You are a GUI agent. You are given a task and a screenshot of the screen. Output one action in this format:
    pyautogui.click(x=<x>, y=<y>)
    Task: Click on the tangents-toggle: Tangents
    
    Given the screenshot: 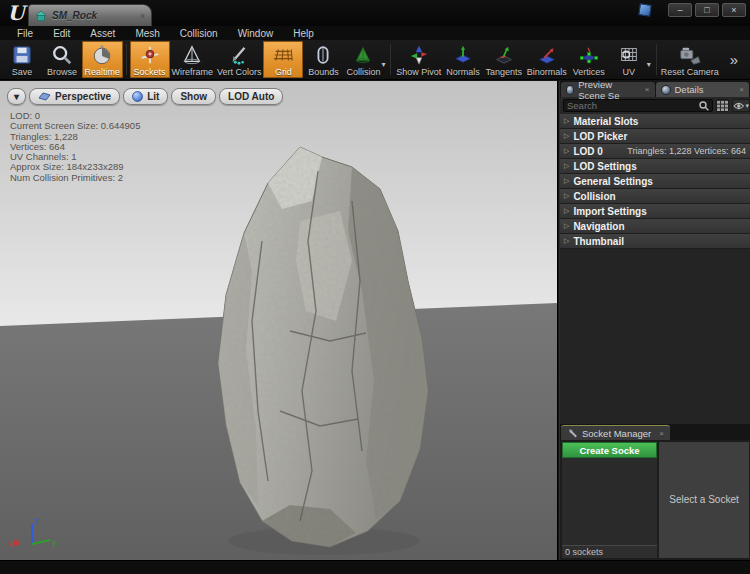 What is the action you would take?
    pyautogui.click(x=504, y=60)
    